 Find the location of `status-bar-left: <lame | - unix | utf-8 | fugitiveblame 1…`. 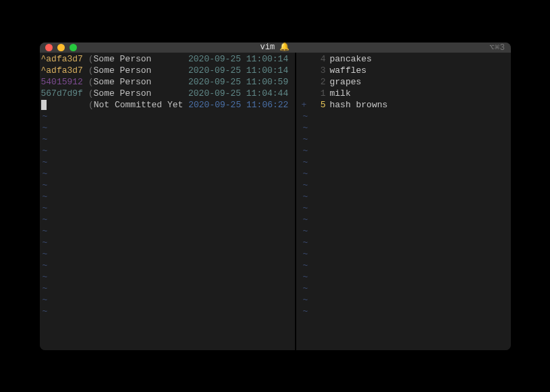

status-bar-left: <lame | - unix | utf-8 | fugitiveblame 1… is located at coordinates (167, 333).